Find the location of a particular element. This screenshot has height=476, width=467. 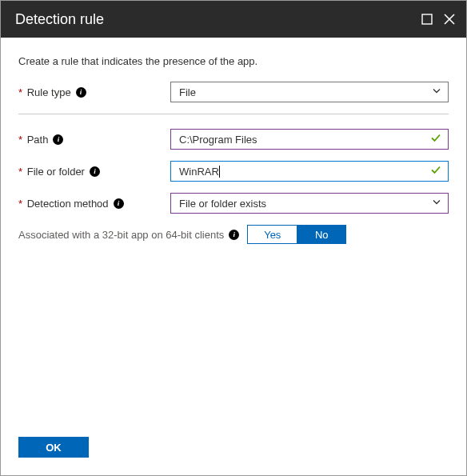

divider is located at coordinates (234, 114).